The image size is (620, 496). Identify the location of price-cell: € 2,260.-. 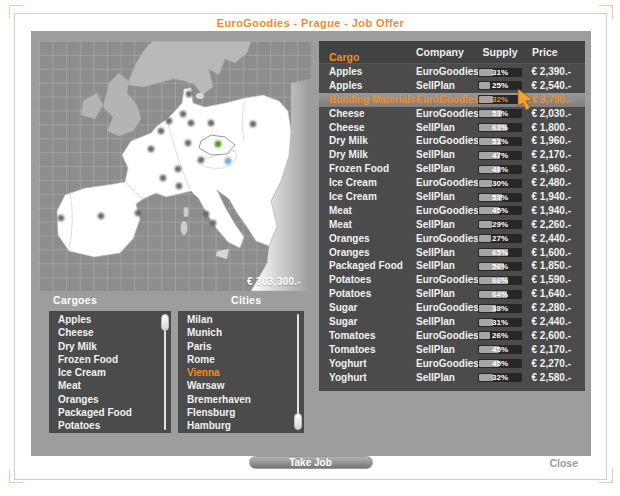
(552, 225).